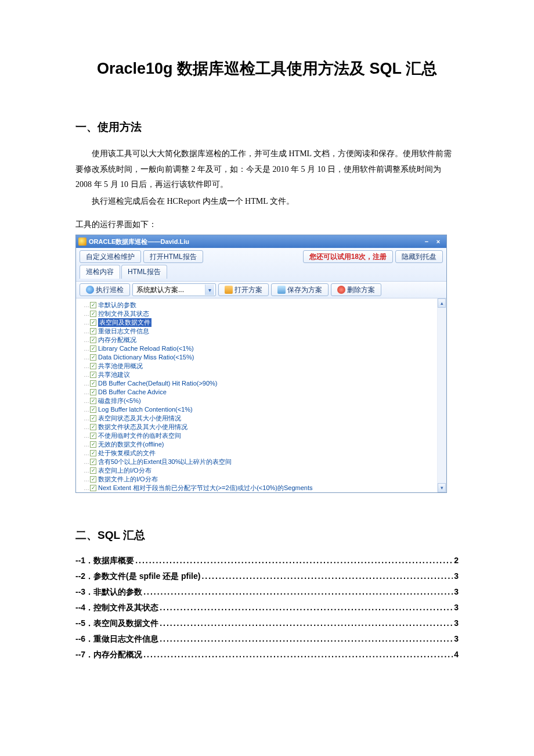 Image resolution: width=534 pixels, height=756 pixels. I want to click on table-of-contents: --1．数据库概要2--2．参数文件(是 spfile 还是 pfile)3--…, so click(267, 608).